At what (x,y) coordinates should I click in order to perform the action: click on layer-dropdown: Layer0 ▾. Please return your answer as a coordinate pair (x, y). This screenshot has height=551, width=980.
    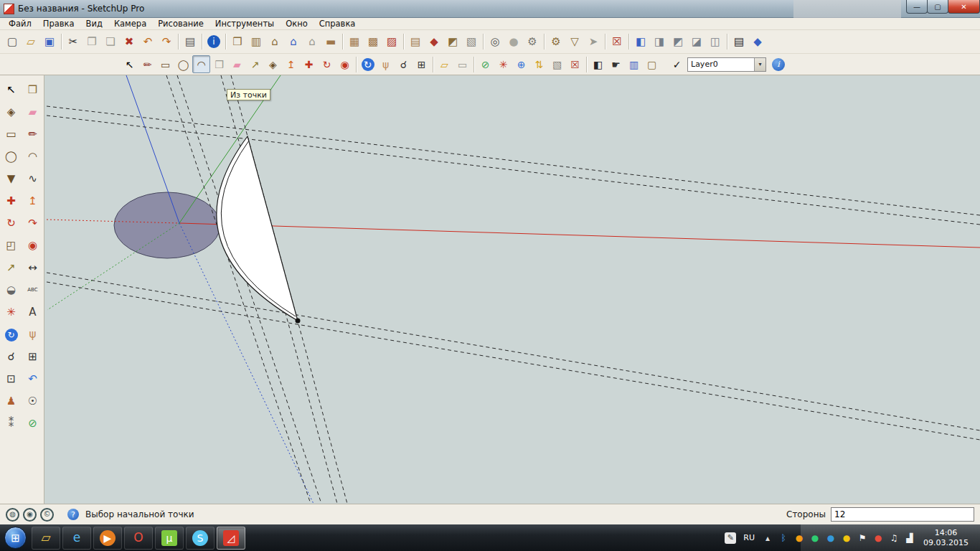
    Looking at the image, I should click on (727, 65).